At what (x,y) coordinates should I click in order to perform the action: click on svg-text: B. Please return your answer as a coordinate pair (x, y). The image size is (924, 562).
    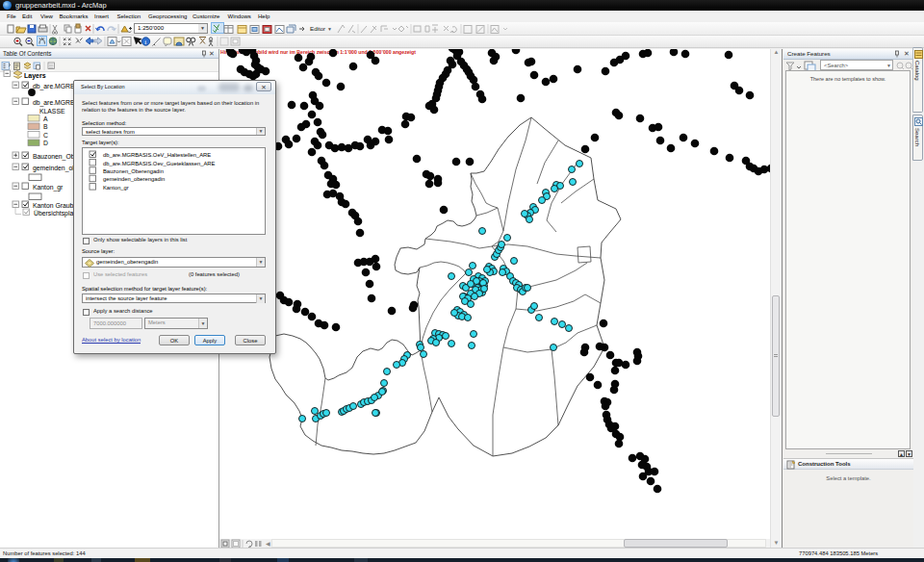
    Looking at the image, I should click on (46, 127).